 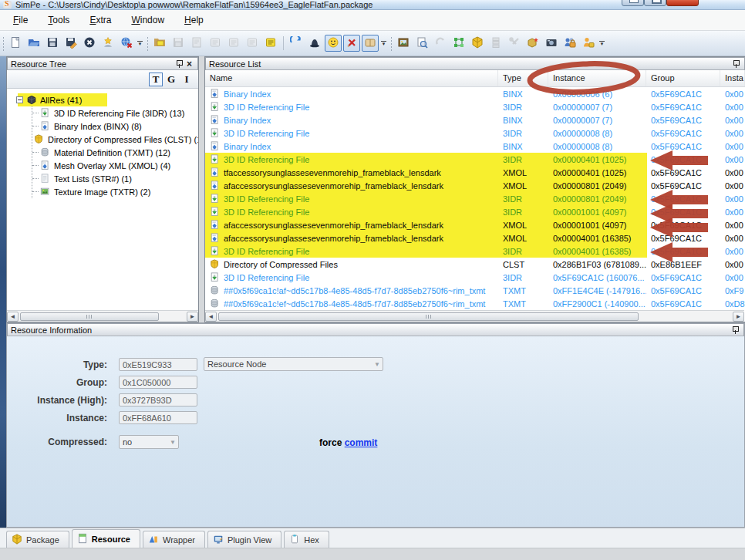 I want to click on open-file-button, so click(x=34, y=43).